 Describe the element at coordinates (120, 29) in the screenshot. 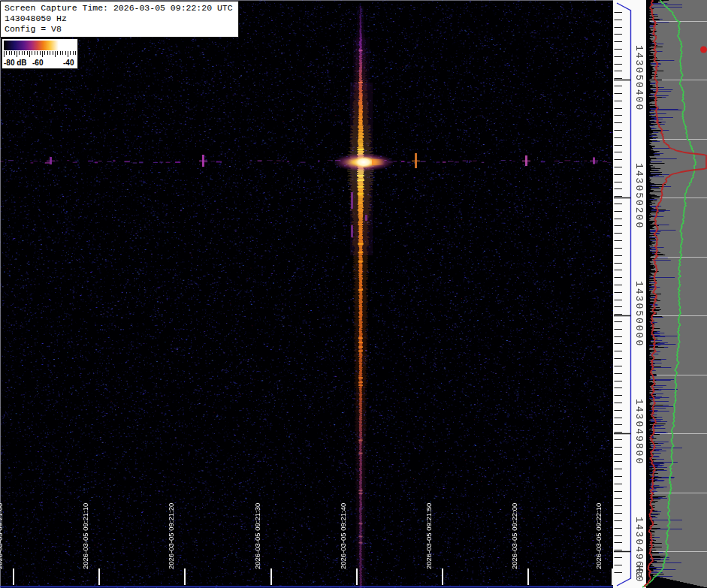

I see `config-text: Config = V8` at that location.